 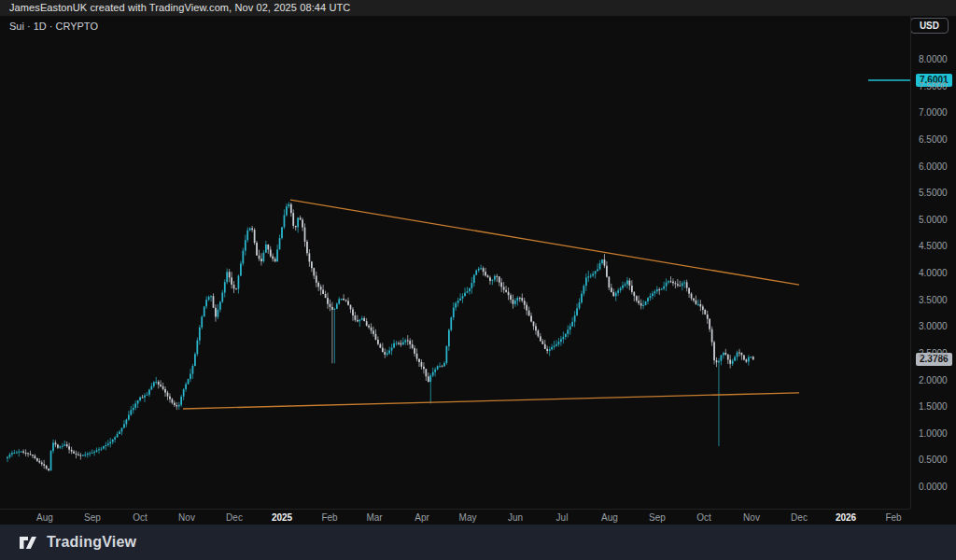 What do you see at coordinates (934, 138) in the screenshot?
I see `price-tick: 6.5000` at bounding box center [934, 138].